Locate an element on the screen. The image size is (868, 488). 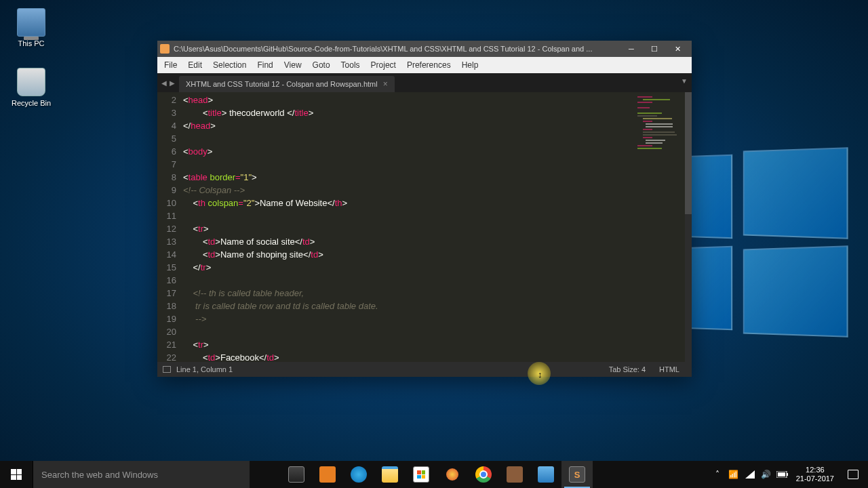
nav-back-icon: ◀ is located at coordinates (164, 83).